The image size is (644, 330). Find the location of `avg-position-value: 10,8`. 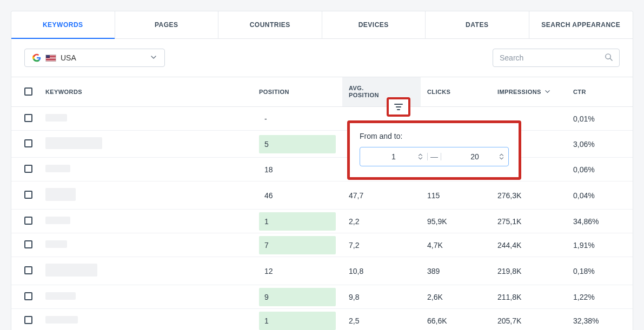

avg-position-value: 10,8 is located at coordinates (382, 271).